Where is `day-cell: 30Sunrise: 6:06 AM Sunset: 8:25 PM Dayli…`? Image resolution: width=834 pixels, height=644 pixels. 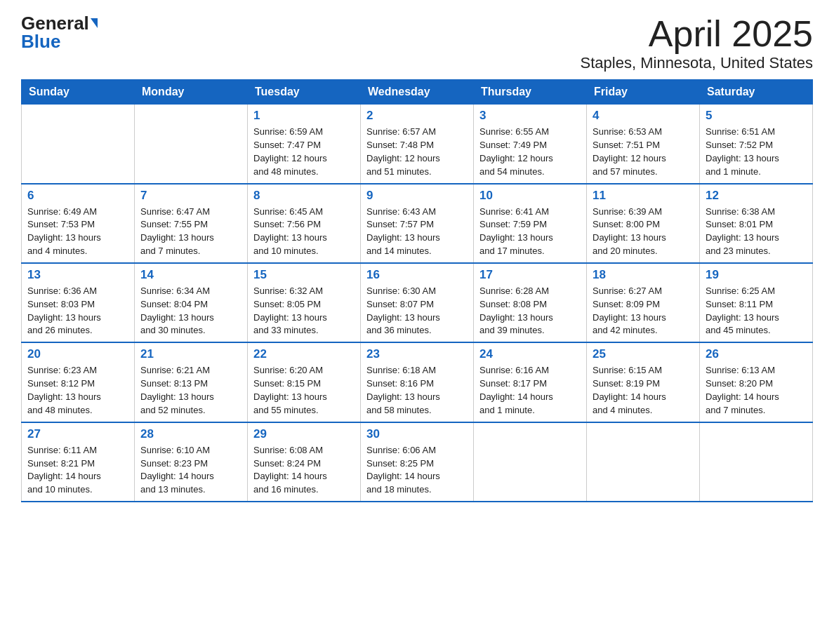
day-cell: 30Sunrise: 6:06 AM Sunset: 8:25 PM Dayli… is located at coordinates (417, 462).